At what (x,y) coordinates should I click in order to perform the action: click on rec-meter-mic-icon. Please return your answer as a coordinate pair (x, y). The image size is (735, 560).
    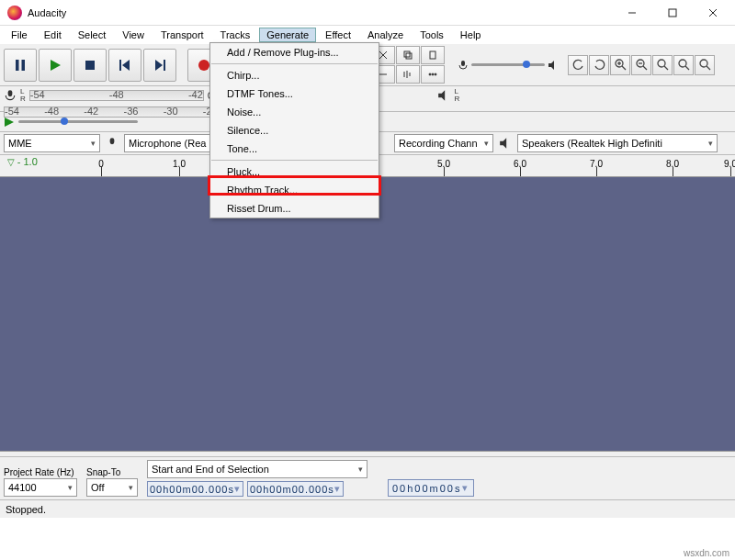
    Looking at the image, I should click on (10, 95).